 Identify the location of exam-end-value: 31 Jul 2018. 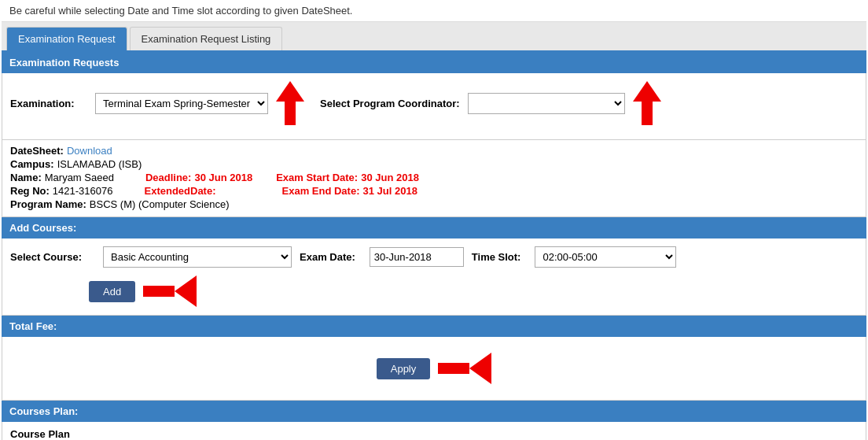
(390, 190).